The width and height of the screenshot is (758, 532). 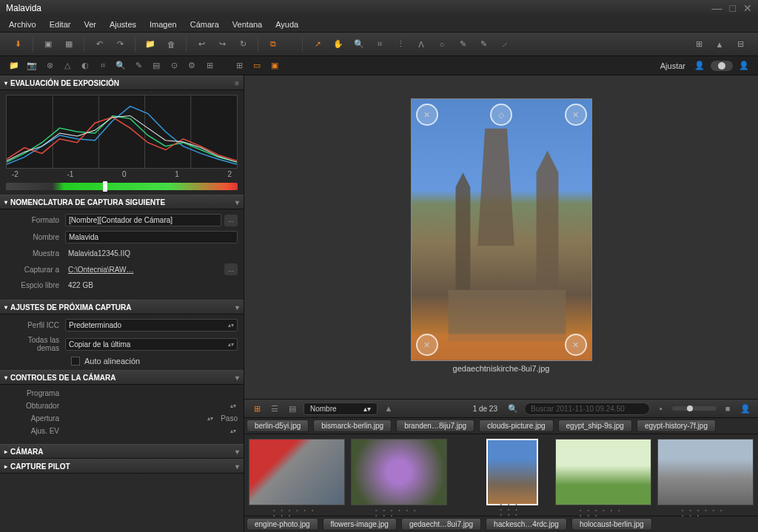 What do you see at coordinates (722, 66) in the screenshot?
I see `ajustar-toggle` at bounding box center [722, 66].